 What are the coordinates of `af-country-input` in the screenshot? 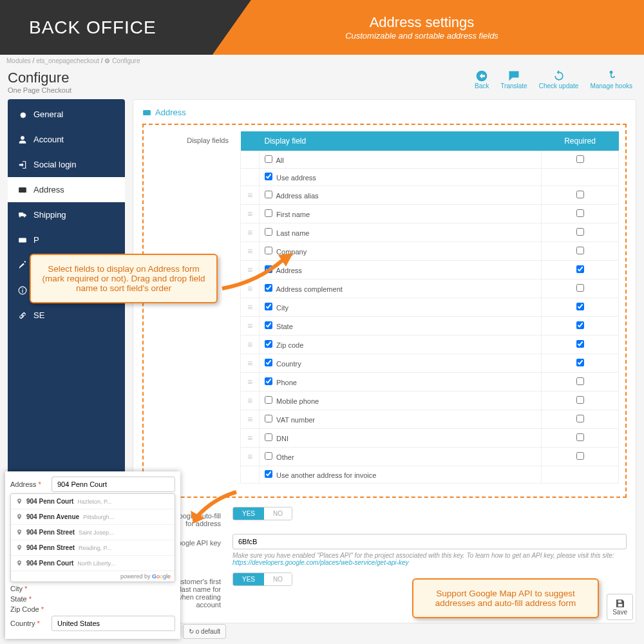 It's located at (113, 623).